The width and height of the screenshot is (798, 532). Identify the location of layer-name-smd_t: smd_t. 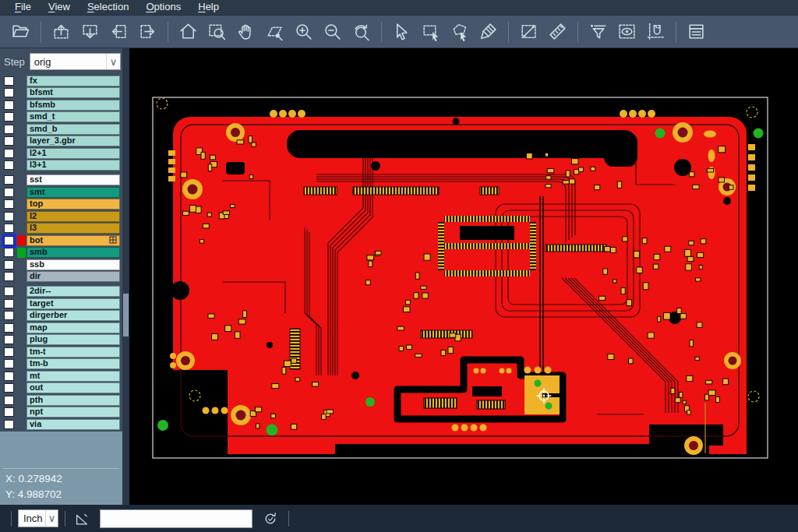
(73, 117).